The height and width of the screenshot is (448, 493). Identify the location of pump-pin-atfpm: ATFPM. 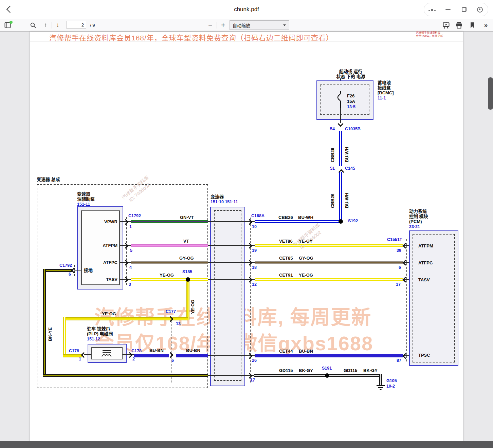
(105, 246).